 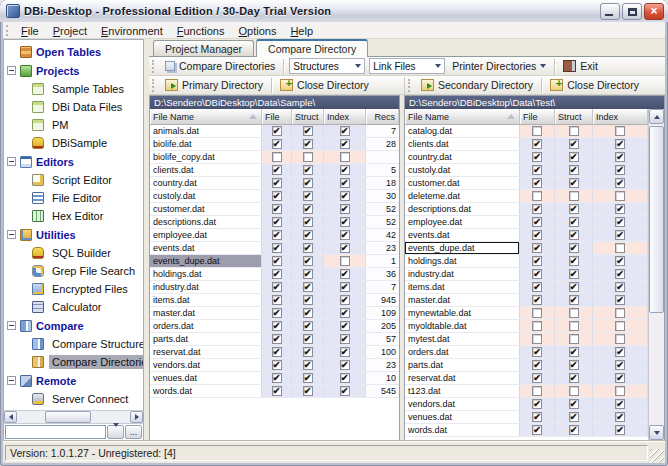 I want to click on file-name-cell: orders.dat, so click(x=206, y=326).